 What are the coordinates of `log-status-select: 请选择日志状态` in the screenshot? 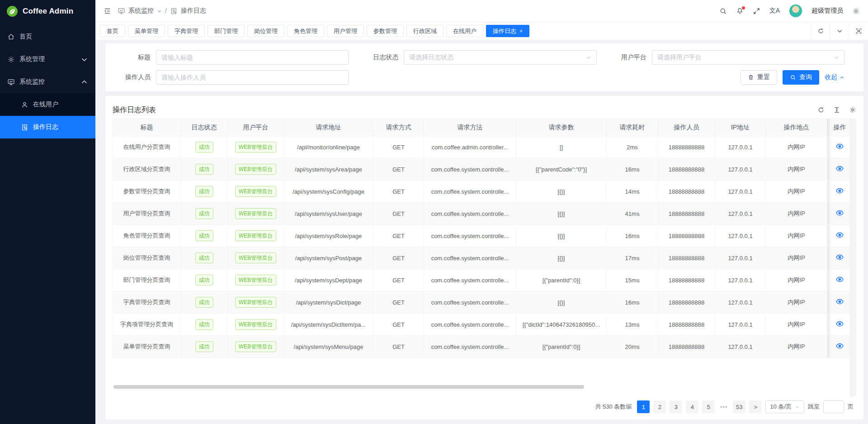 It's located at (500, 57).